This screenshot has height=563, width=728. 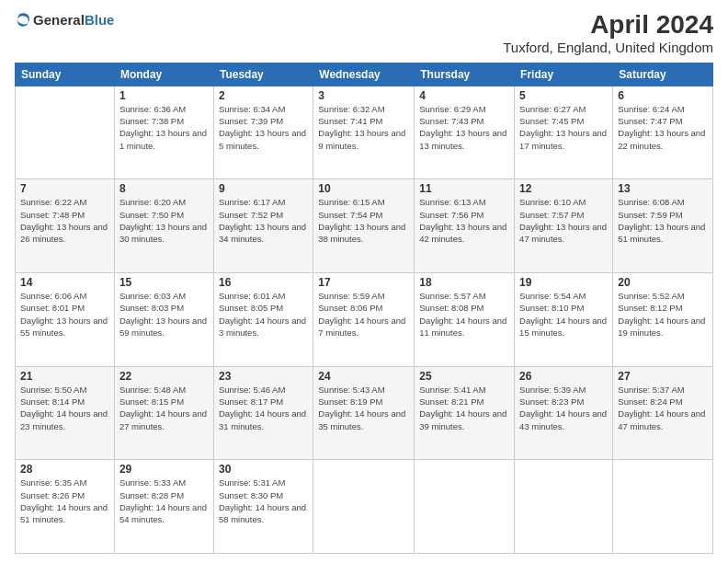 What do you see at coordinates (664, 132) in the screenshot?
I see `table-cell: 6 Sunrise: 6:24 AM Sunset: 7:47 PM Dayli…` at bounding box center [664, 132].